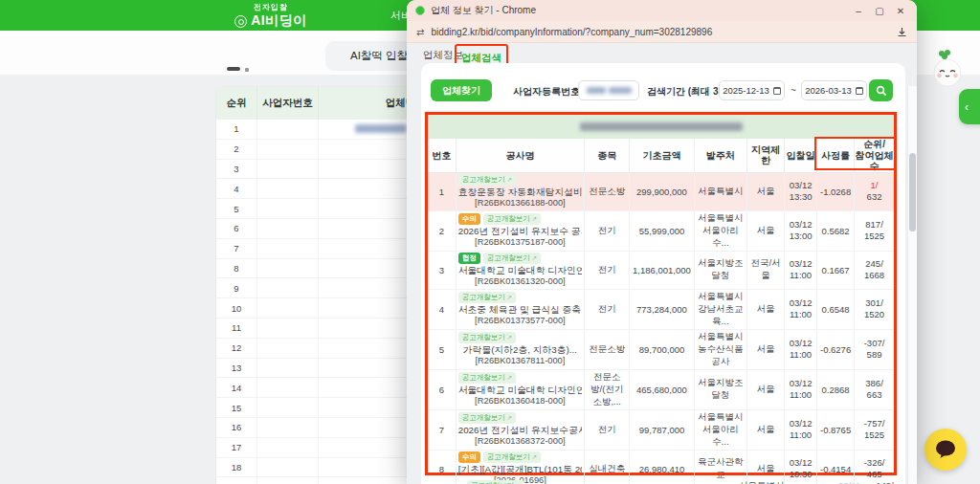  What do you see at coordinates (481, 57) in the screenshot?
I see `tab-company-search: 업체검색` at bounding box center [481, 57].